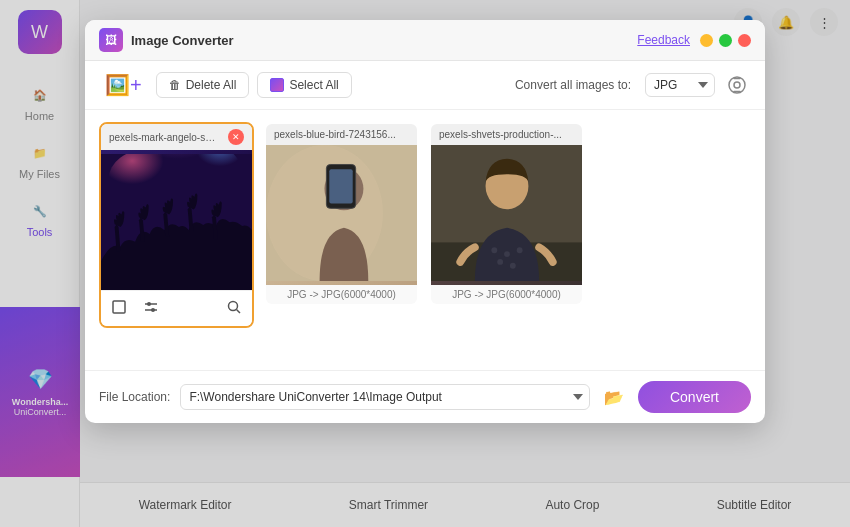 This screenshot has width=850, height=527. I want to click on image-item-0: pexels-mark-angelo-sam... ✕, so click(176, 225).